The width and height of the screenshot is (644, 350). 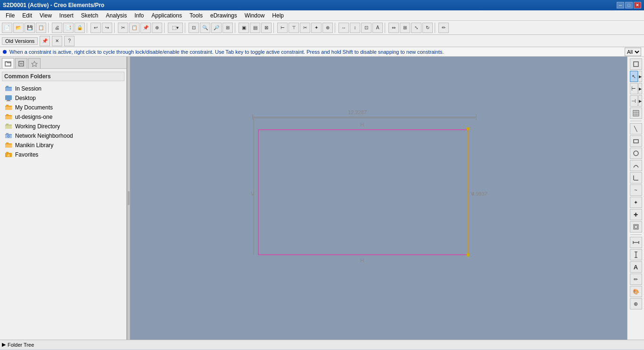 What do you see at coordinates (194, 28) in the screenshot?
I see `tb-repaint: ⊡` at bounding box center [194, 28].